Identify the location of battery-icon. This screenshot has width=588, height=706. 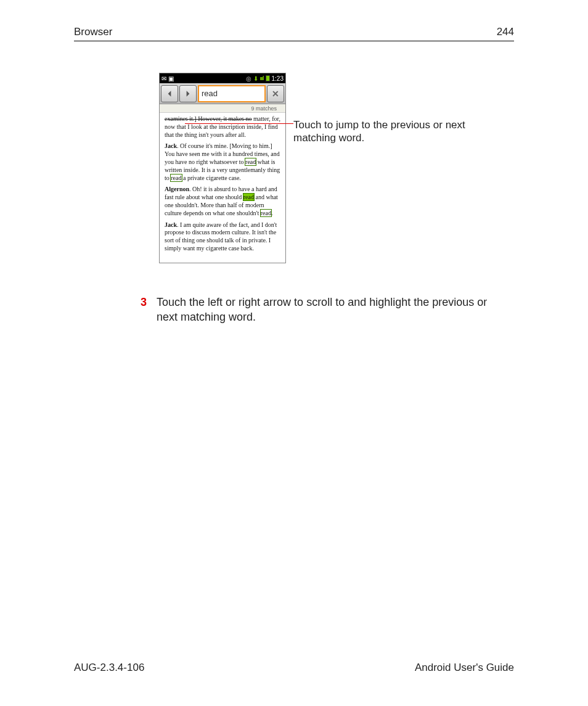
(267, 78).